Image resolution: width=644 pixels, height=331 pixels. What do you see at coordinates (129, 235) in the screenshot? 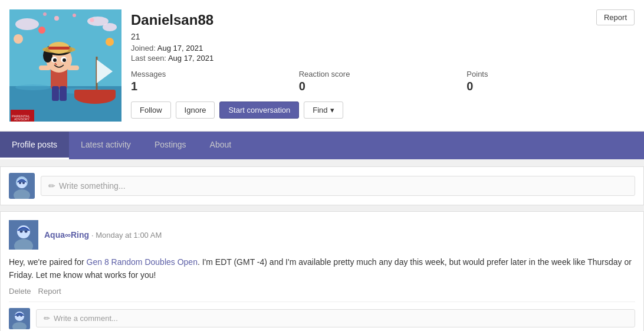
I see `post-time: Monday at 1:00 AM` at bounding box center [129, 235].